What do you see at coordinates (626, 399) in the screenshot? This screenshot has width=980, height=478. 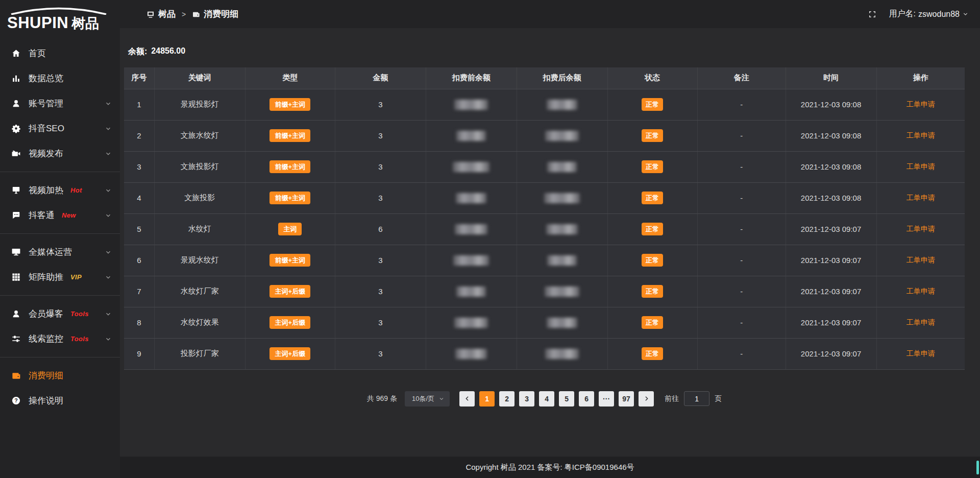 I see `page-button-97: 97` at bounding box center [626, 399].